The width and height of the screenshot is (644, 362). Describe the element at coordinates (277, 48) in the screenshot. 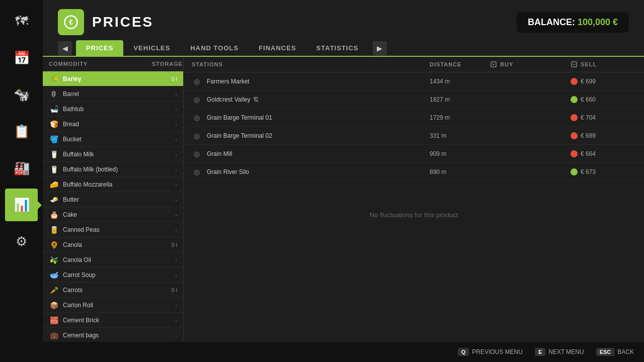

I see `tab-finances: FINANCES` at that location.